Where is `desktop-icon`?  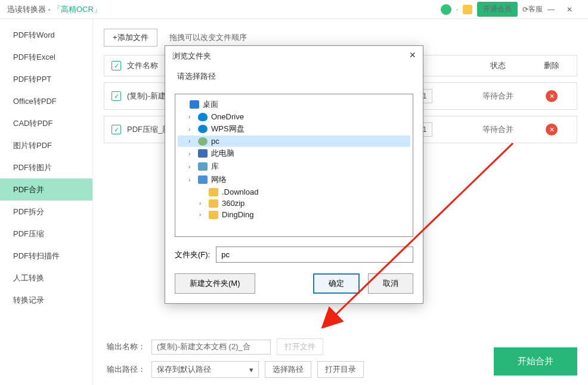
desktop-icon is located at coordinates (194, 104).